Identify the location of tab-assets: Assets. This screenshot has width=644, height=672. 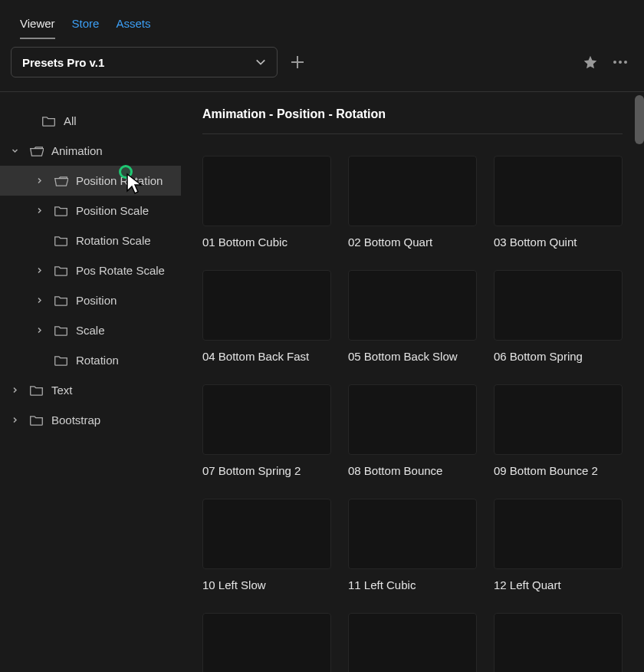
(133, 28).